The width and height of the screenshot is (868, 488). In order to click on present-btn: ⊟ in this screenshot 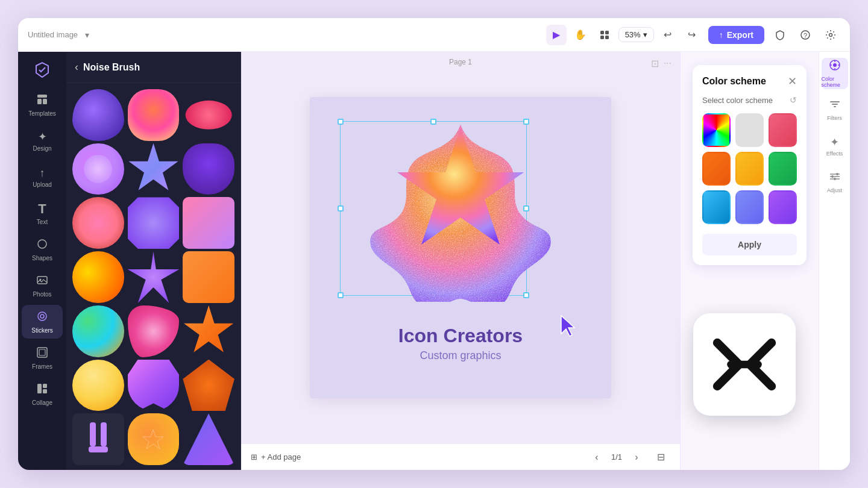, I will do `click(661, 457)`.